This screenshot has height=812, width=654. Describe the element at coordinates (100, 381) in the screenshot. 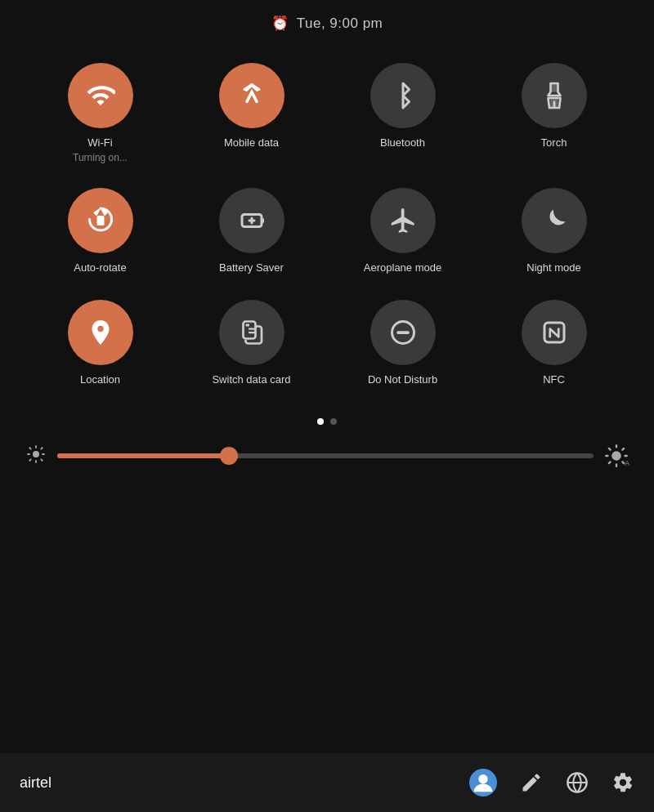

I see `tile-location-label: Location` at that location.